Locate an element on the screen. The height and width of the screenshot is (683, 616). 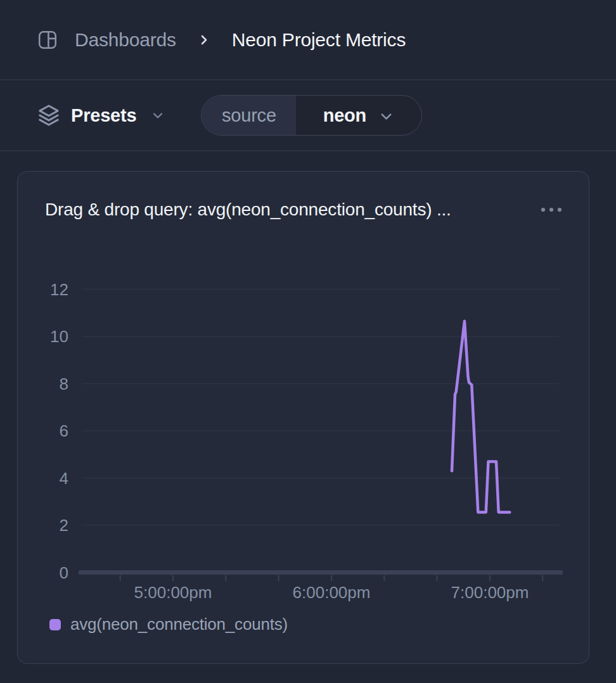
x-axis-label: 6:00:00pm is located at coordinates (332, 592).